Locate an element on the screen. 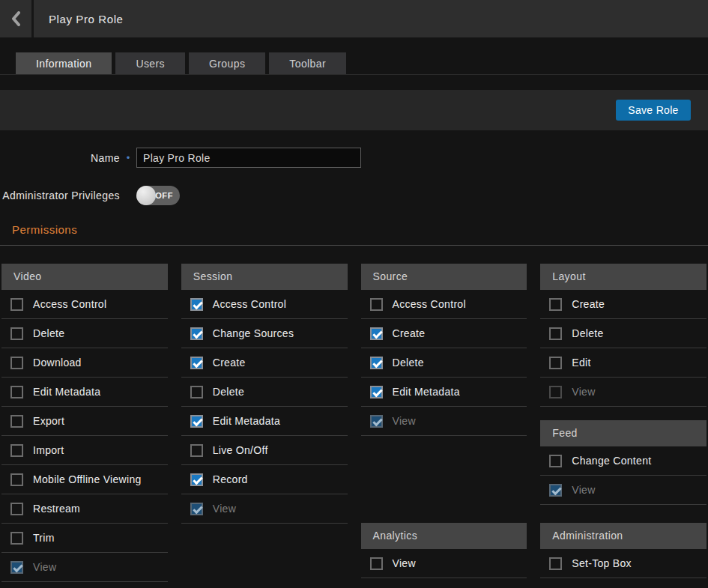 The image size is (708, 588). permission-label: Change Sources is located at coordinates (253, 333).